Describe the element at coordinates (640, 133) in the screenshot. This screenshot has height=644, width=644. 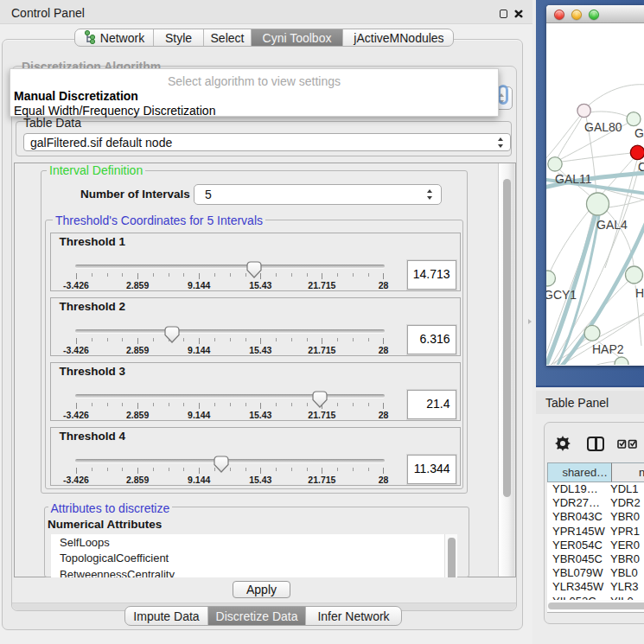
I see `svg-text: GA` at that location.